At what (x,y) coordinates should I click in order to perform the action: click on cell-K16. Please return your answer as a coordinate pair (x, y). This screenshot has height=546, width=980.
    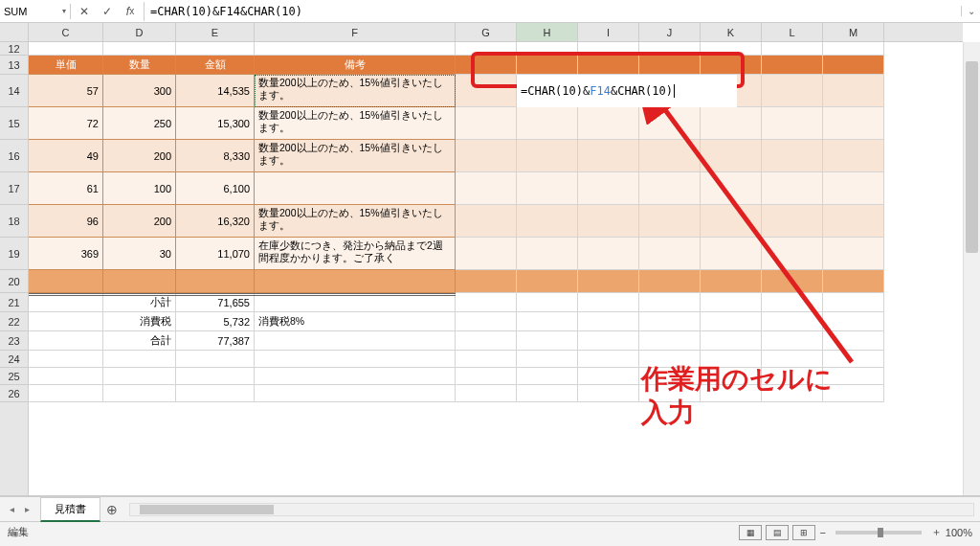
    Looking at the image, I should click on (731, 156).